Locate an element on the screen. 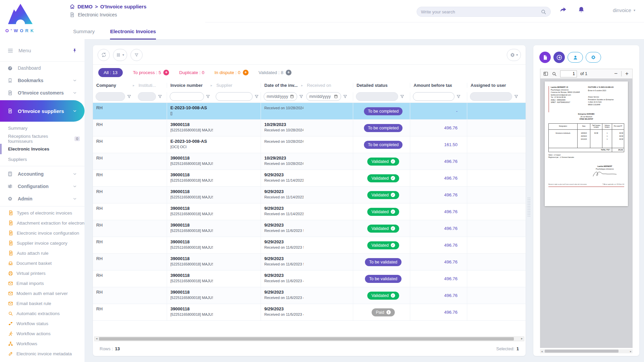 The width and height of the screenshot is (644, 362). filter-date-input: mm/dd/yyyy is located at coordinates (324, 97).